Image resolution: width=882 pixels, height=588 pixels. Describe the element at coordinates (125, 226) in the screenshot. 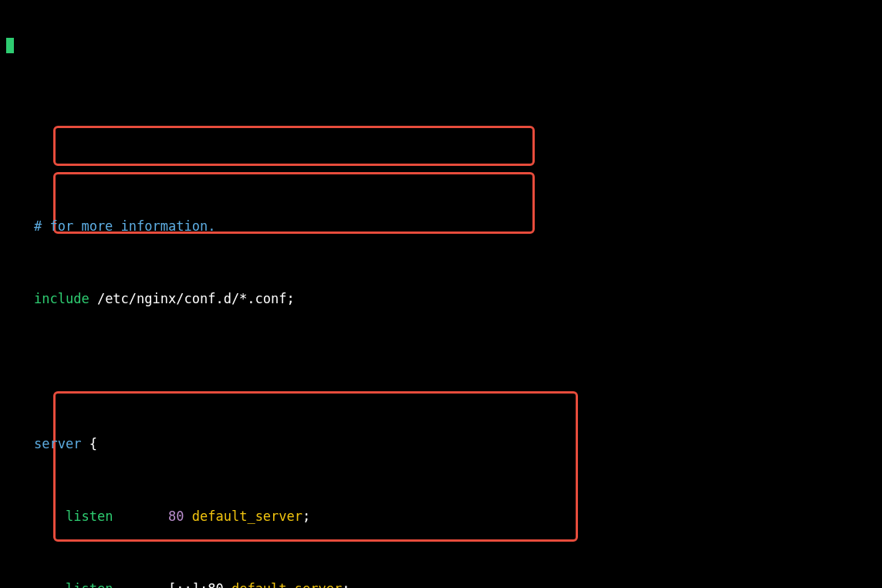

I see `comment-text: # for more information.` at that location.